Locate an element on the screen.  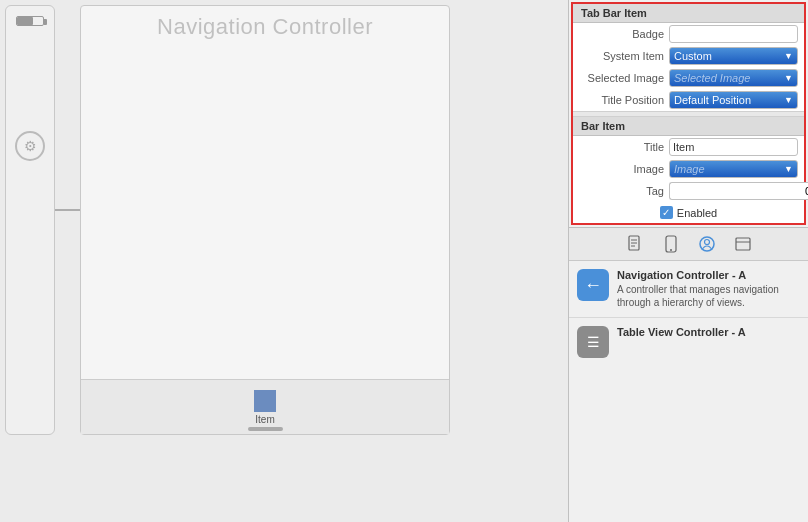
iphone-frame: ⚙ is located at coordinates (30, 220).